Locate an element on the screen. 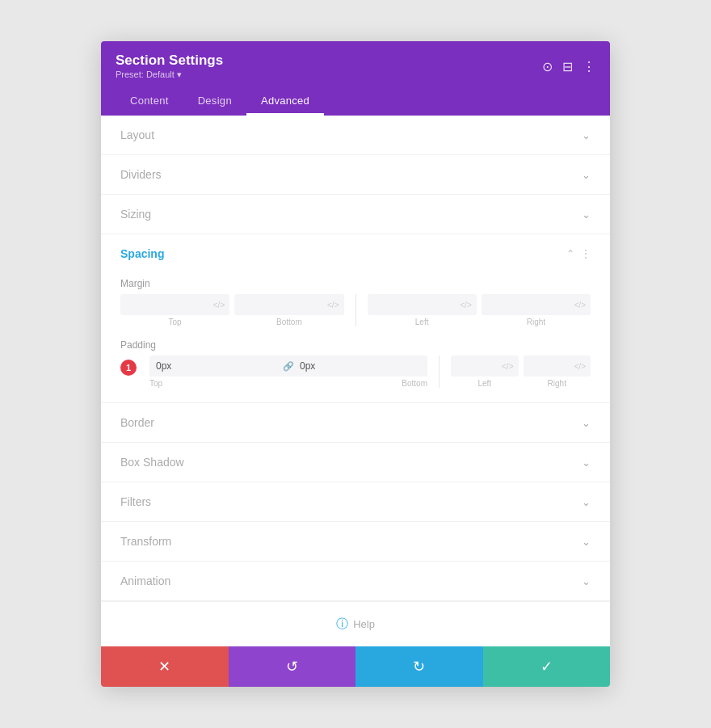  border-section: Border ⌄ is located at coordinates (356, 423).